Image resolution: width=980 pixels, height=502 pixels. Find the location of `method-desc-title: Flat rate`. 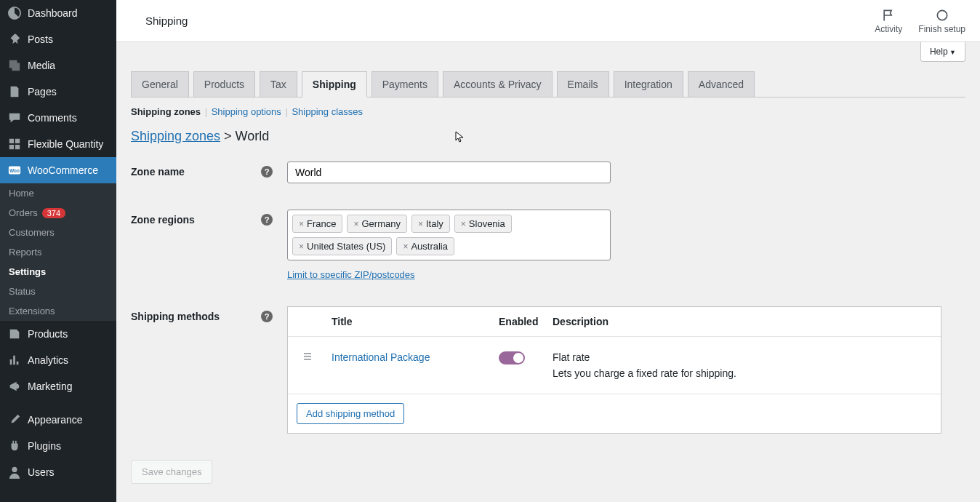

method-desc-title: Flat rate is located at coordinates (739, 357).